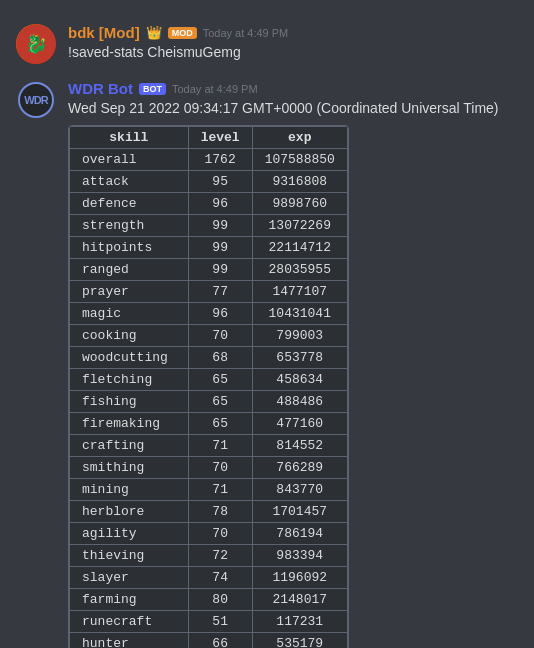  What do you see at coordinates (104, 32) in the screenshot?
I see `bdk-username: bdk [Mod]` at bounding box center [104, 32].